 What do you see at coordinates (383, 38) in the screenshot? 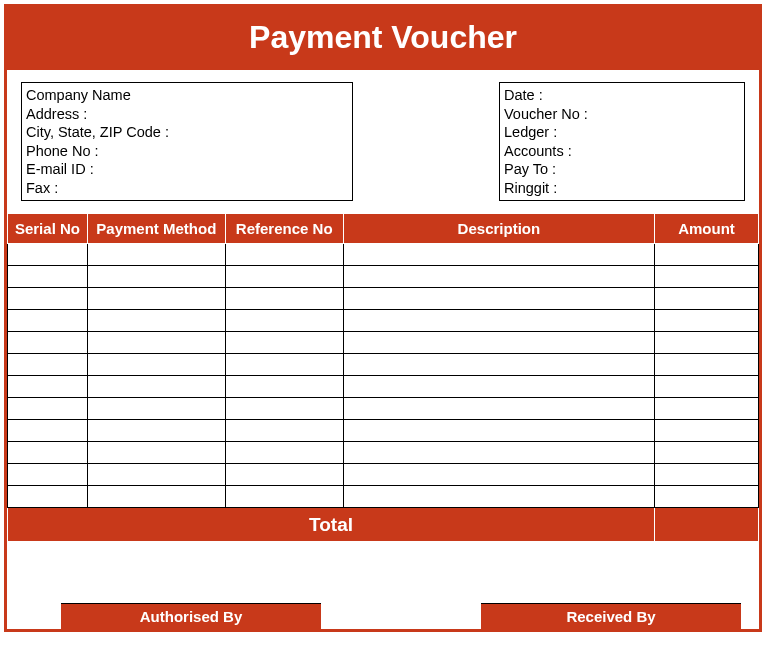
I see `page-title: Payment Voucher` at bounding box center [383, 38].